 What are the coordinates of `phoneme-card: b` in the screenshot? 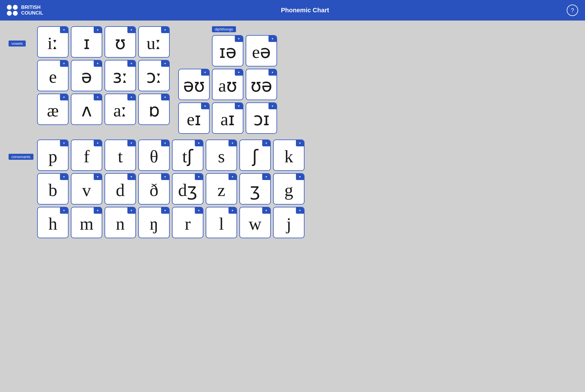 It's located at (53, 189).